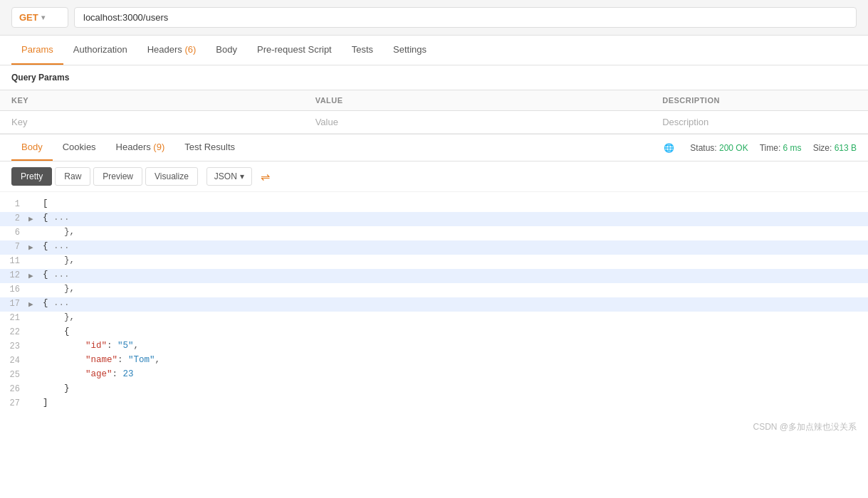 The image size is (868, 498). Describe the element at coordinates (759, 101) in the screenshot. I see `col-header-desc: DESCRIPTION` at that location.